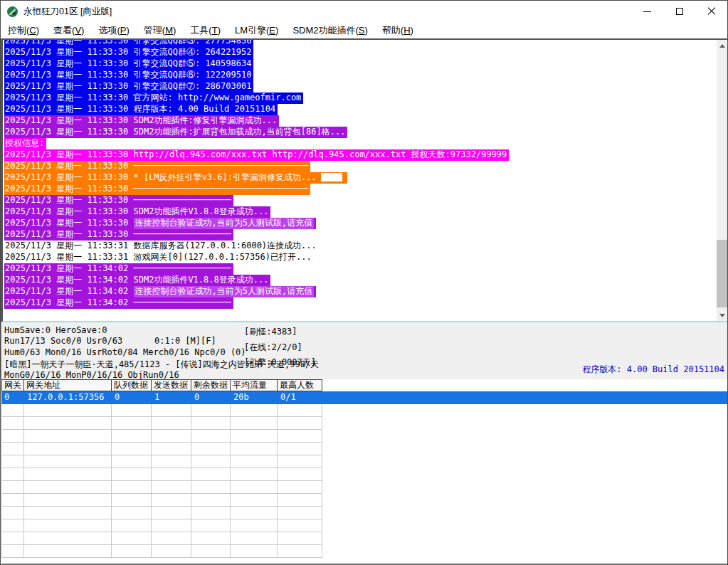 Image resolution: width=728 pixels, height=565 pixels. I want to click on log-line: 2025/11/3 星期一 11:34:02 SDM2功能插件V1.8.8登录成…, so click(360, 280).